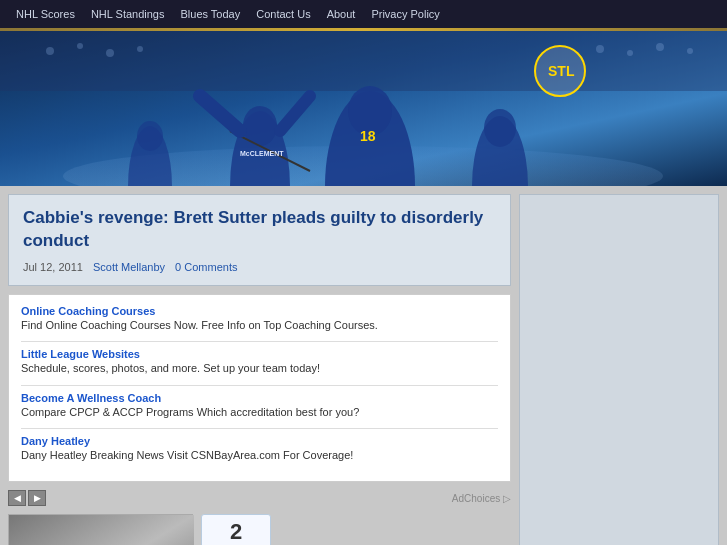 Image resolution: width=727 pixels, height=545 pixels. Describe the element at coordinates (368, 136) in the screenshot. I see `svg-text: 18` at that location.